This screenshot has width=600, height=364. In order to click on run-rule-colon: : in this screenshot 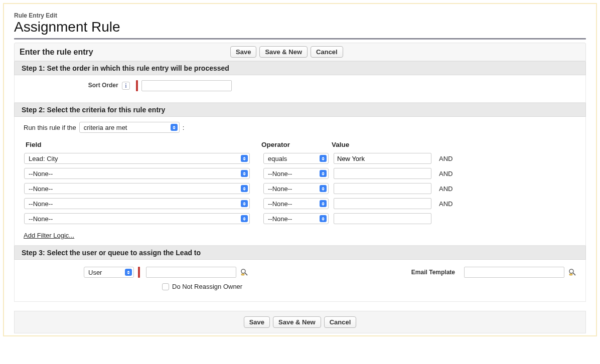, I will do `click(184, 127)`.